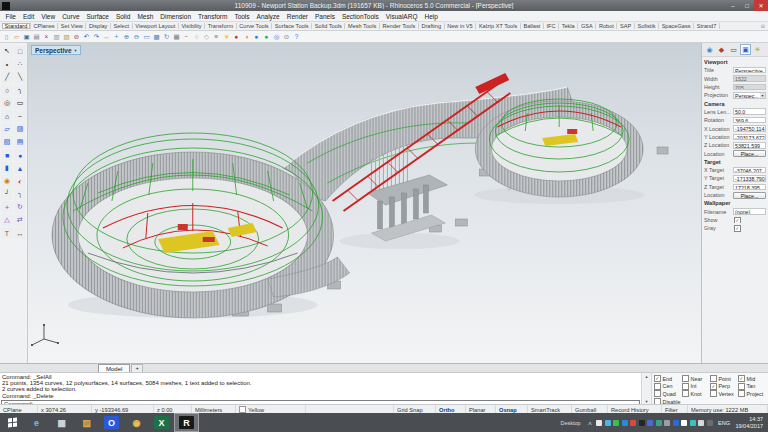 The height and width of the screenshot is (432, 768). Describe the element at coordinates (276, 36) in the screenshot. I see `globe-icon: ◎` at that location.